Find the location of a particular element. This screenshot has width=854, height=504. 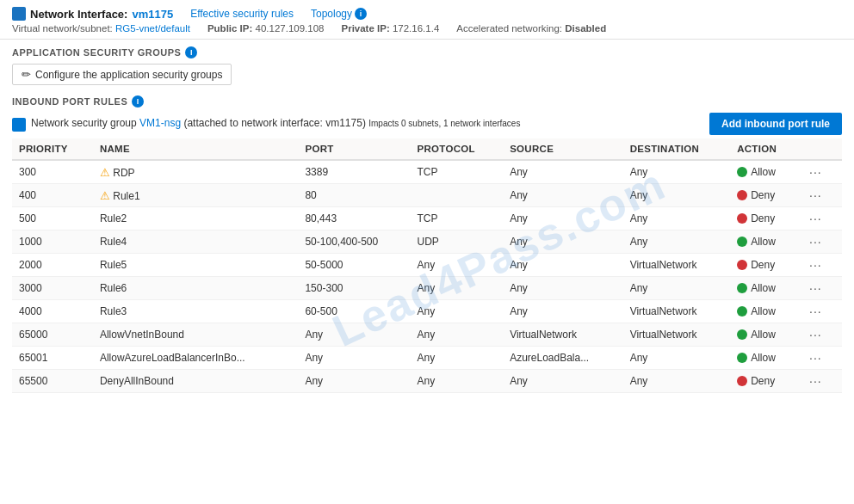

add-inbound-rule-btn: Add inbound port rule is located at coordinates (776, 124).